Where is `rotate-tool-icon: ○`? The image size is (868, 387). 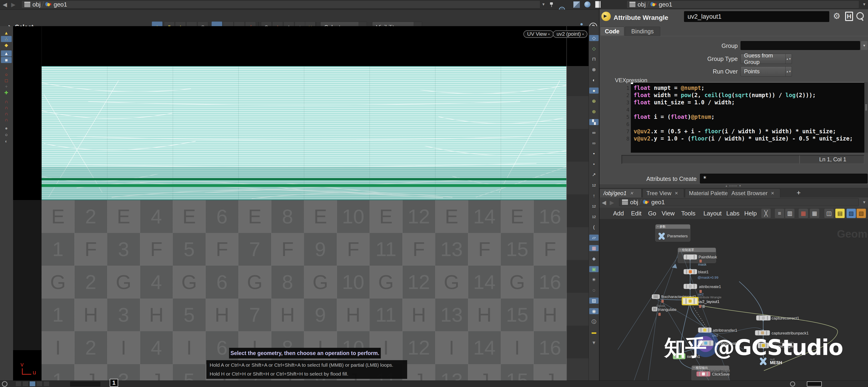 rotate-tool-icon: ○ is located at coordinates (6, 74).